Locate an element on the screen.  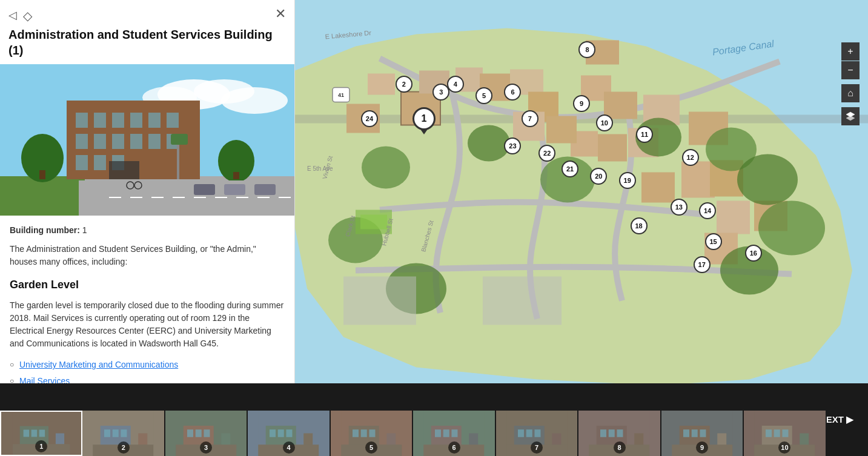
map-pin-14: 14 is located at coordinates (707, 211).